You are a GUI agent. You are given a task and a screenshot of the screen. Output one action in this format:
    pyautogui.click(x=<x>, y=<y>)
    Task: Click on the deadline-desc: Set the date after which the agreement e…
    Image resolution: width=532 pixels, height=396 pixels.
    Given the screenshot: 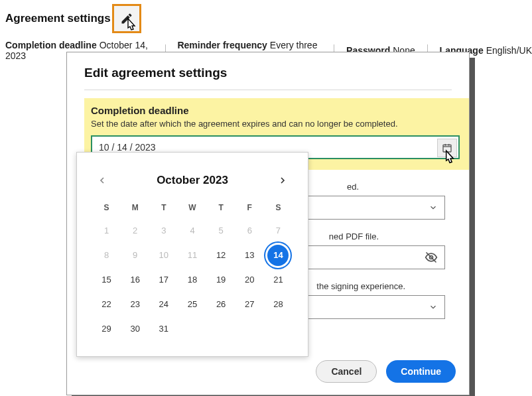 What is the action you would take?
    pyautogui.click(x=275, y=123)
    